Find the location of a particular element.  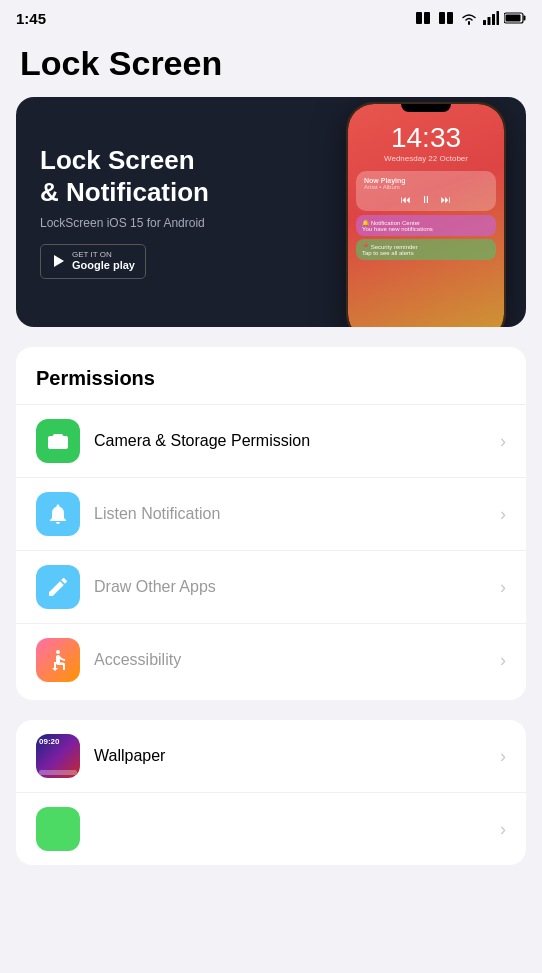

draw-icon is located at coordinates (58, 587).